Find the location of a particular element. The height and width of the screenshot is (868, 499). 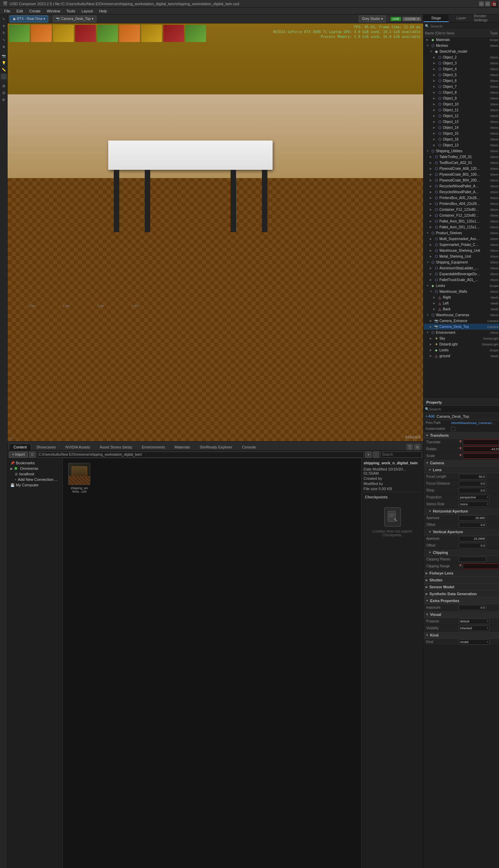

clipping-planes-input is located at coordinates (472, 559).